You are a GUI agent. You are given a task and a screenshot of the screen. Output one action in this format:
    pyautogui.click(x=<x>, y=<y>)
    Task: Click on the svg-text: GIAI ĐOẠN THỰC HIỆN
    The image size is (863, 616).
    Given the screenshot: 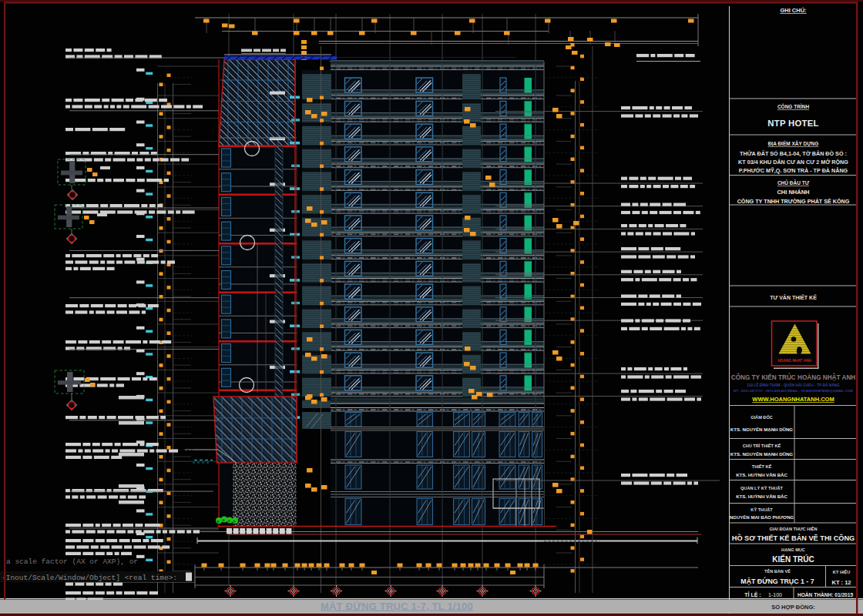 What is the action you would take?
    pyautogui.click(x=793, y=528)
    